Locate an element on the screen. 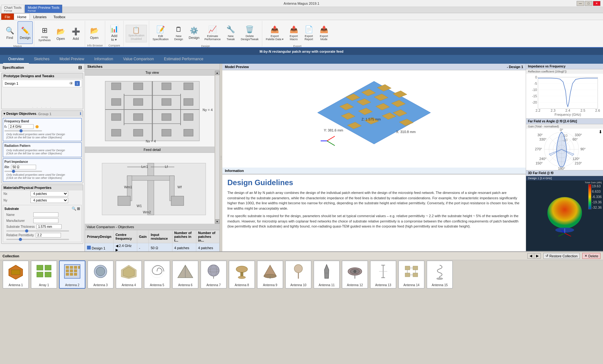 This screenshot has height=364, width=603. open-button: 📂 Open is located at coordinates (61, 34).